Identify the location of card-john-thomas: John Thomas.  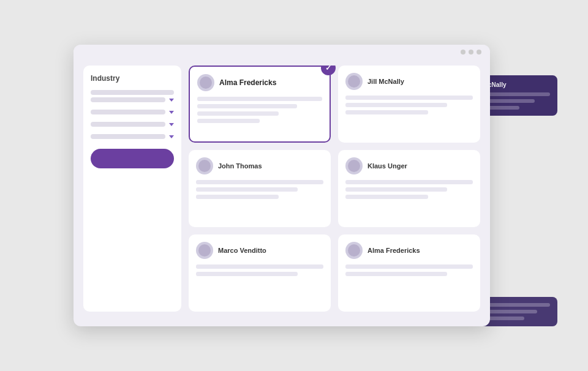
(260, 189).